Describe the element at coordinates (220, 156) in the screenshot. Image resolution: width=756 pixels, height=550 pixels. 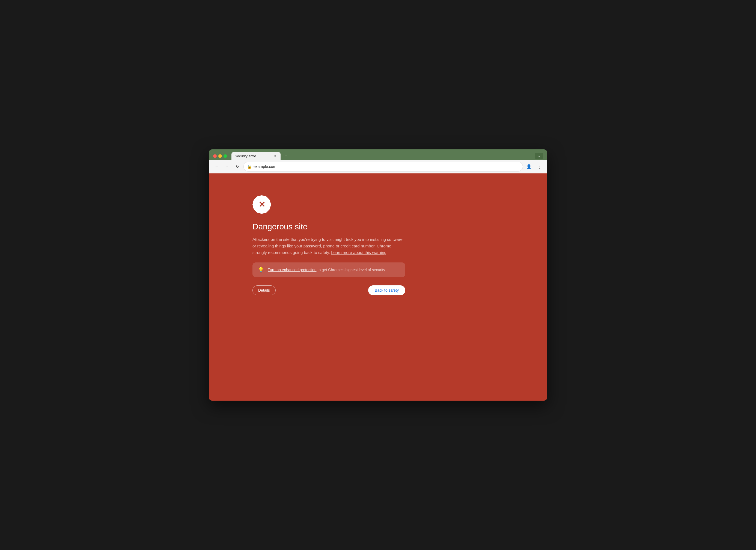
I see `traffic-lights` at that location.